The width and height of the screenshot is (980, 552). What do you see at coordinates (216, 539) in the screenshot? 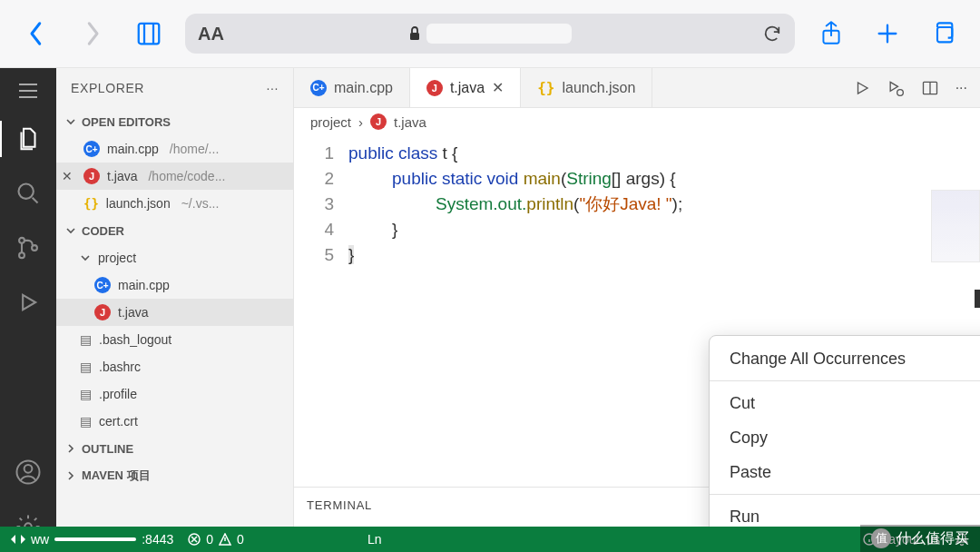
I see `problems-indicator: 0 0` at bounding box center [216, 539].